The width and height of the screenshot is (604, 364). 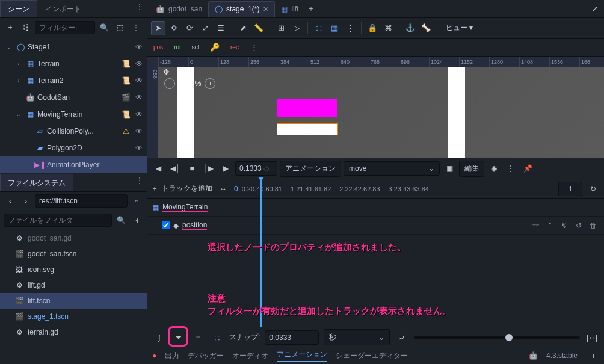 I want to click on tool-grid: ▦, so click(x=334, y=28).